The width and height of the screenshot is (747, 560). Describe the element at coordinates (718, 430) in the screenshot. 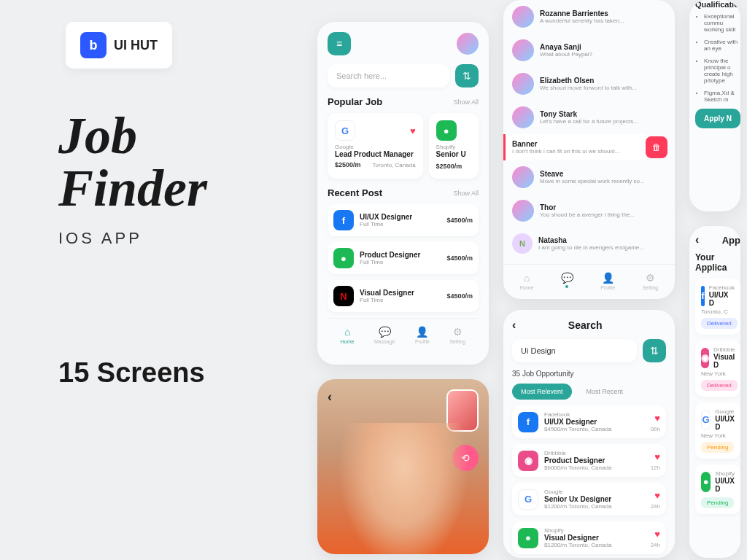

I see `application-row: GGoogleUI/UX DNew YorkPending` at that location.